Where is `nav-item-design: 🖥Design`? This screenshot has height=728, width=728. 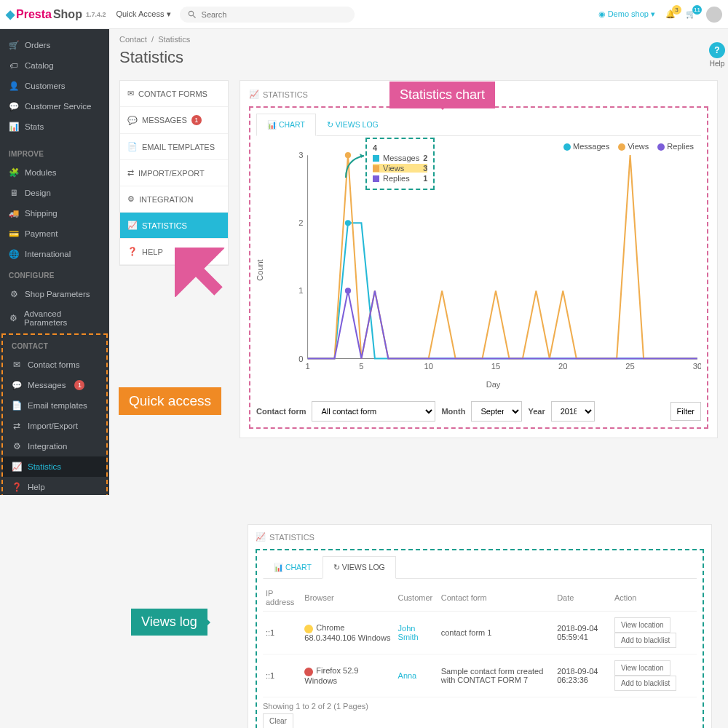 nav-item-design: 🖥Design is located at coordinates (55, 193).